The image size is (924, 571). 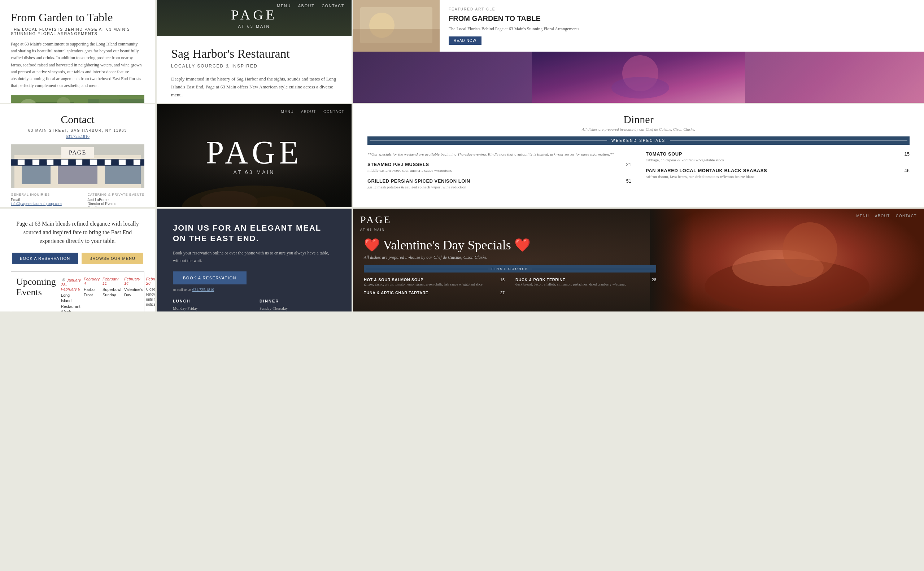 What do you see at coordinates (510, 255) in the screenshot?
I see `valentines-content: ❤️ Valentine's Day Specials ❤️ All dishe…` at bounding box center [510, 255].